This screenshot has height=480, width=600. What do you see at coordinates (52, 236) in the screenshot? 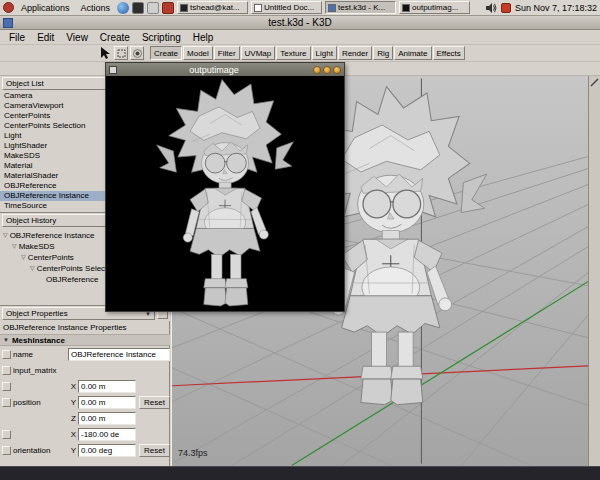
I see `tree-node-label: OBJReference Instance` at bounding box center [52, 236].